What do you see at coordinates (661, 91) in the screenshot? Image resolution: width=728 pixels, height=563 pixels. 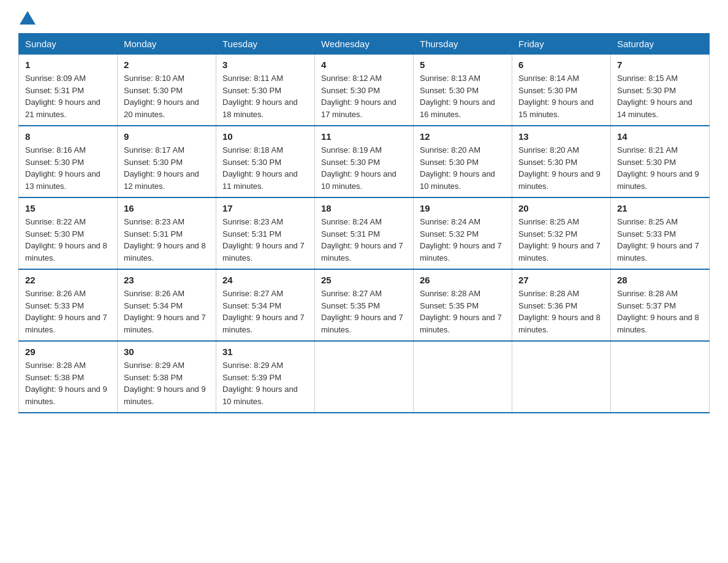 I see `calendar-cell: 7 Sunrise: 8:15 AMSunset: 5:30 PMDayligh…` at bounding box center [661, 91].